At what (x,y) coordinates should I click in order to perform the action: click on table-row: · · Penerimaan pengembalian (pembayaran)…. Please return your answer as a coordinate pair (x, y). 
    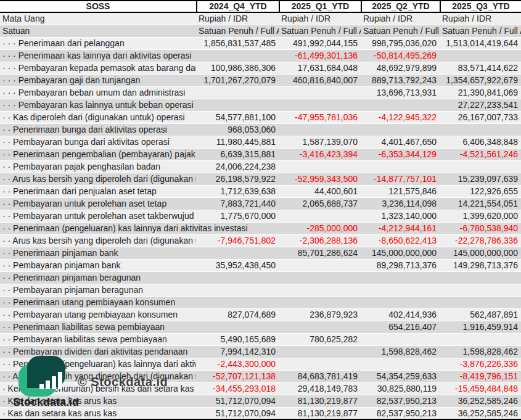
    Looking at the image, I should click on (260, 155).